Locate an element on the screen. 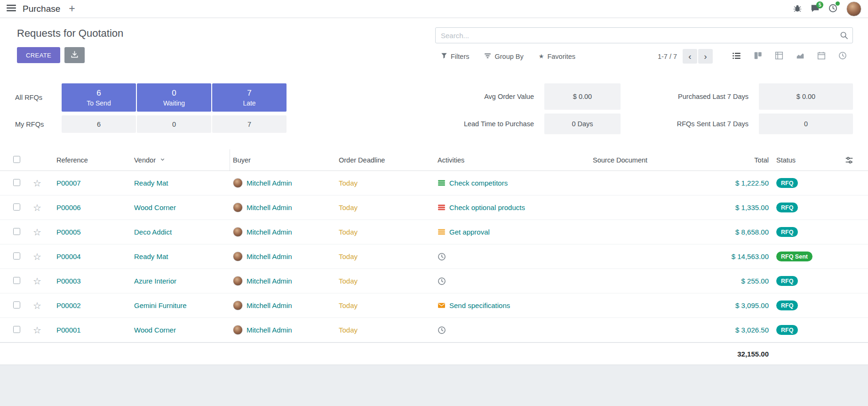 The width and height of the screenshot is (868, 406). activity-label: Check optional products is located at coordinates (487, 207).